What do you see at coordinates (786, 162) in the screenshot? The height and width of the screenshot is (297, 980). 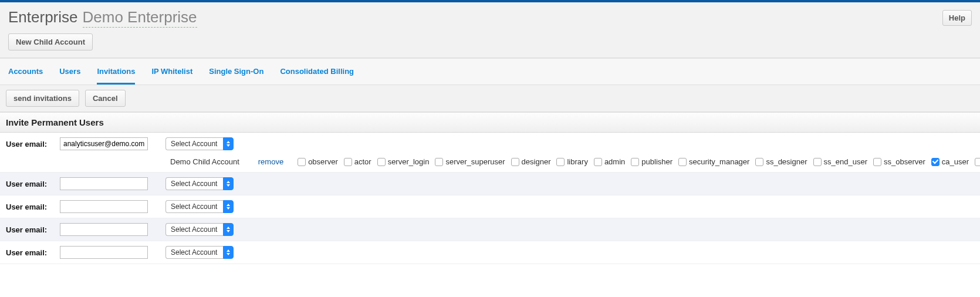 I see `permission-label: ss_designer` at bounding box center [786, 162].